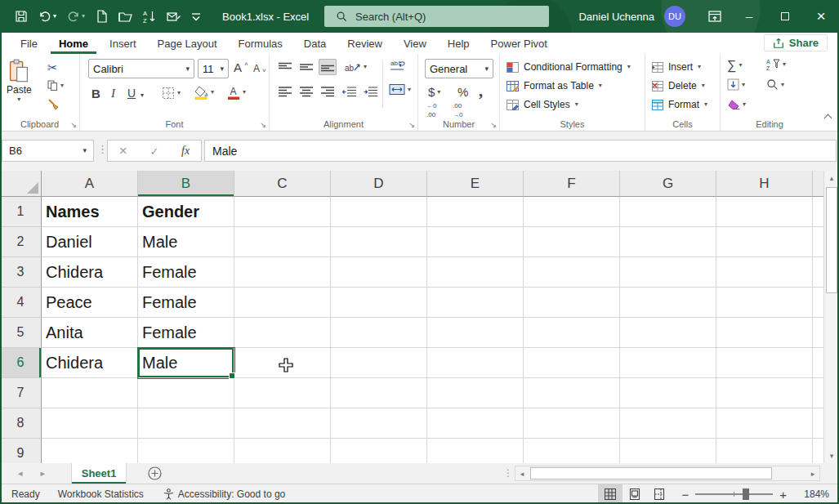 This screenshot has width=839, height=504. What do you see at coordinates (379, 242) in the screenshot?
I see `cell-D2` at bounding box center [379, 242].